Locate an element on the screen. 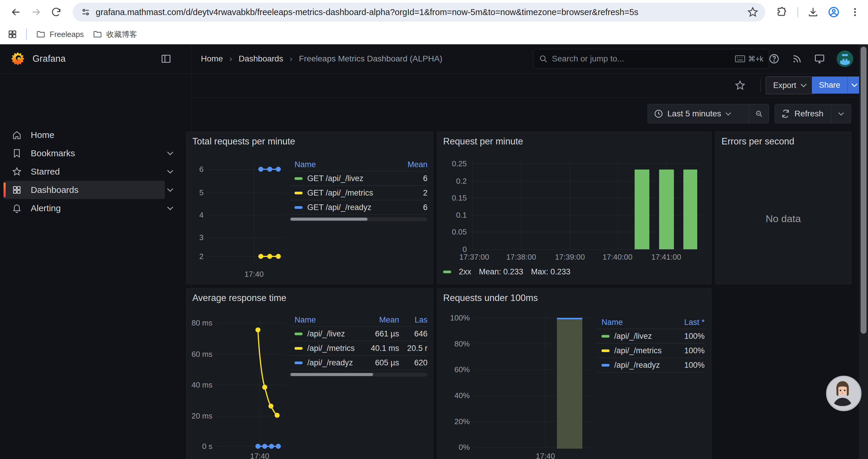  apps-grid-icon is located at coordinates (12, 34).